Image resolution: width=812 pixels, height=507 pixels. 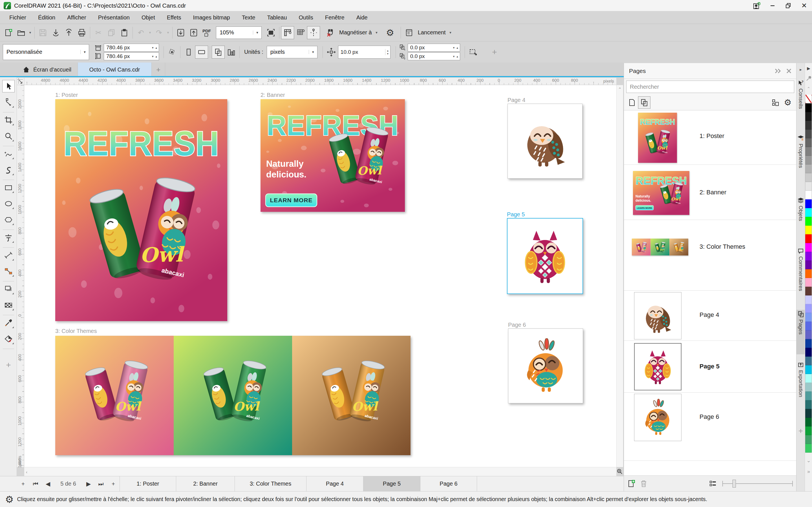 What do you see at coordinates (47, 17) in the screenshot?
I see `menu-item: Édition` at bounding box center [47, 17].